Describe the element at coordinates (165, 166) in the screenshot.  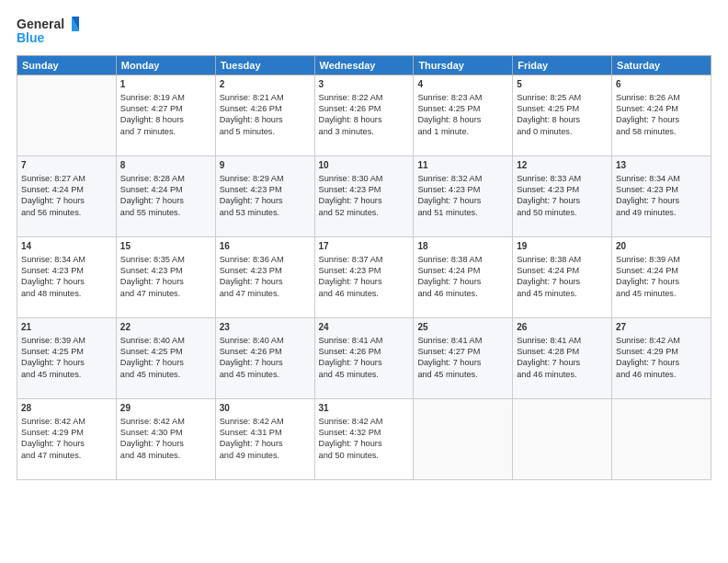
I see `day-number: 8` at that location.